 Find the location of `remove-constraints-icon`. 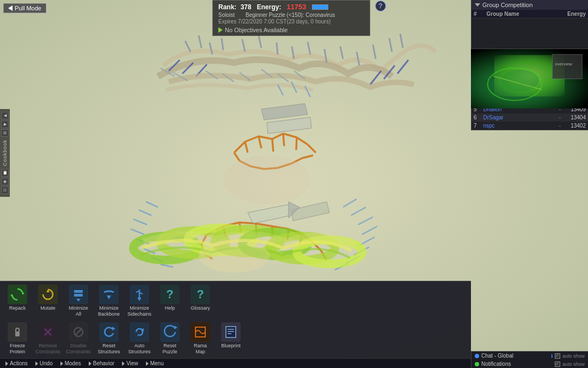

remove-constraints-icon is located at coordinates (48, 332).